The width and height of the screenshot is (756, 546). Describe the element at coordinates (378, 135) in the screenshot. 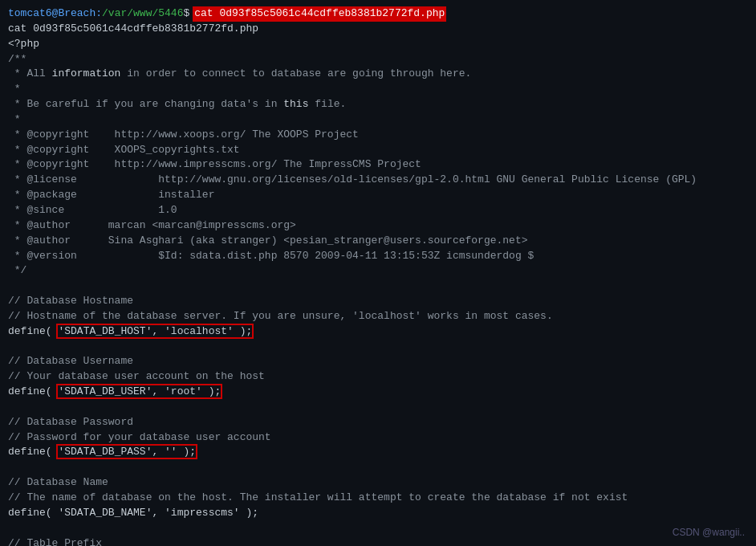

I see `comment-line: * @copyright http://www.xoops.org/ The X…` at that location.